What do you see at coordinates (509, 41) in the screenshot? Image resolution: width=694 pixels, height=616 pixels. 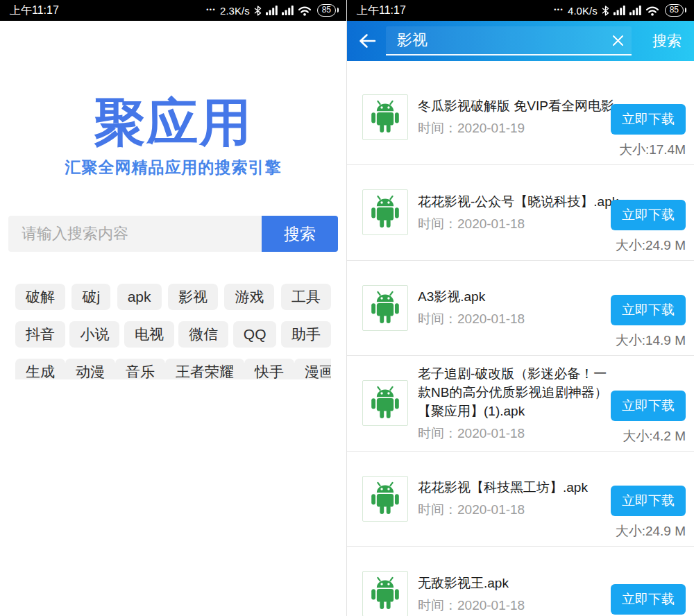 I see `search-field` at bounding box center [509, 41].